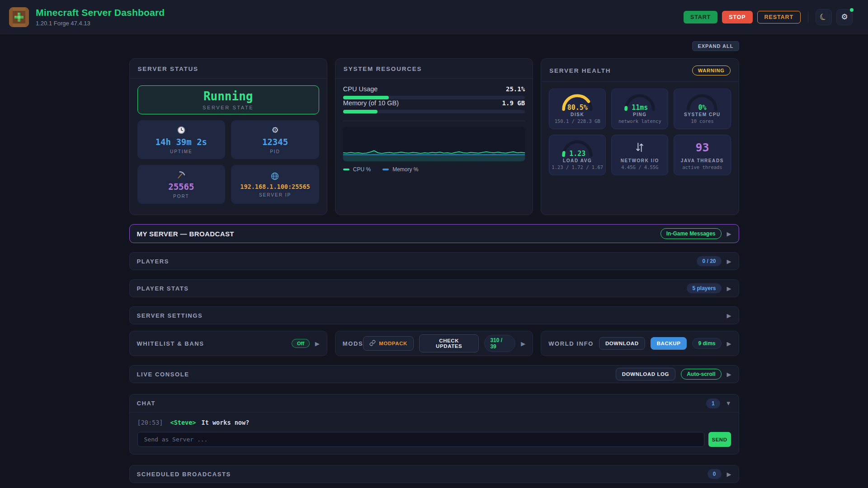 The width and height of the screenshot is (868, 488). Describe the element at coordinates (702, 155) in the screenshot. I see `java-threads-tile: 93 JAVA THREADS active threads` at that location.